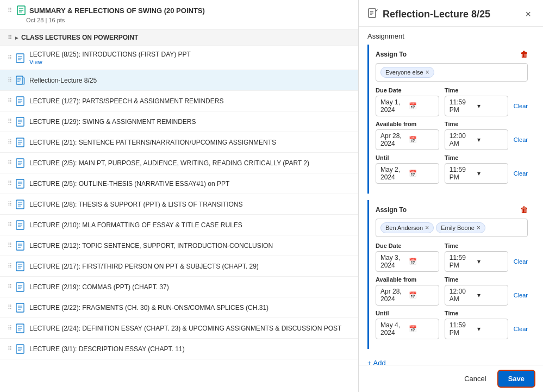 Image resolution: width=543 pixels, height=392 pixels. I want to click on until-input-1: May 2, 2024 📅, so click(408, 173).